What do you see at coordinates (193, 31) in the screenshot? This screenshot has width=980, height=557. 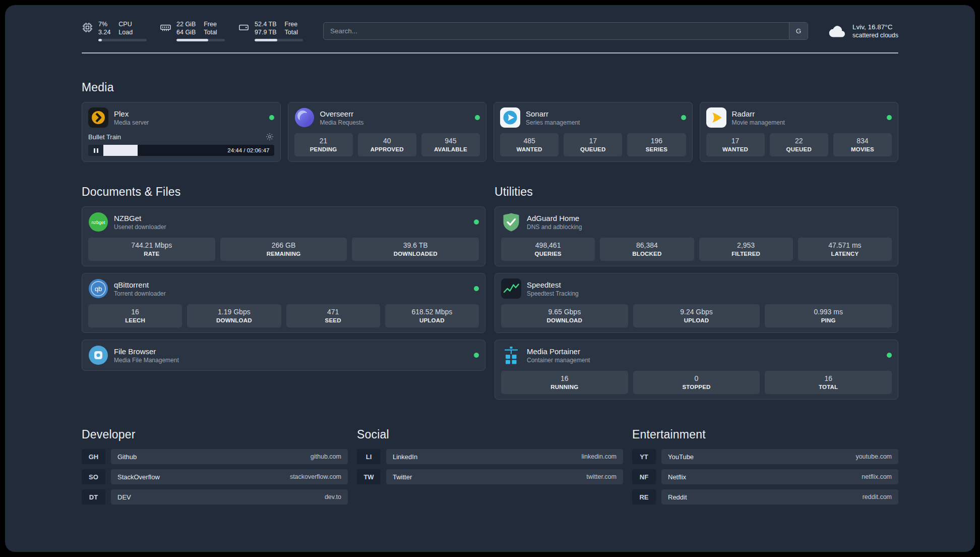 I see `ram-widget: 22 GiB64 GiB FreeTotal` at bounding box center [193, 31].